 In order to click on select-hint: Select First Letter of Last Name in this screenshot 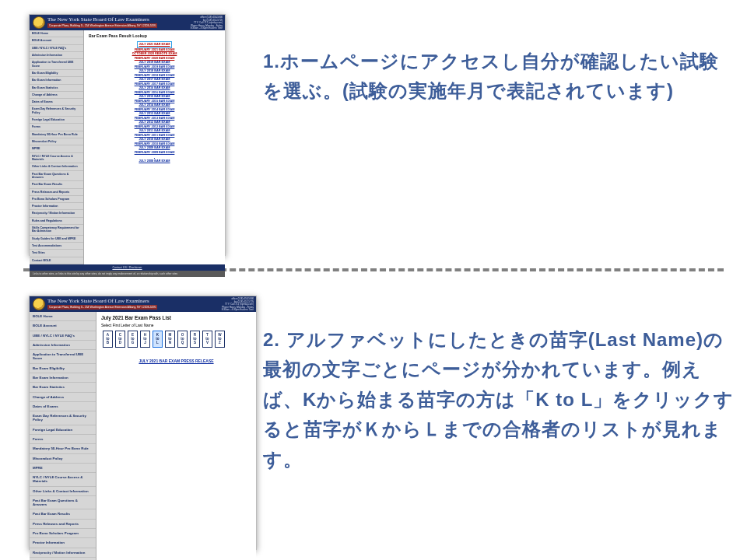, I will do `click(176, 325)`.